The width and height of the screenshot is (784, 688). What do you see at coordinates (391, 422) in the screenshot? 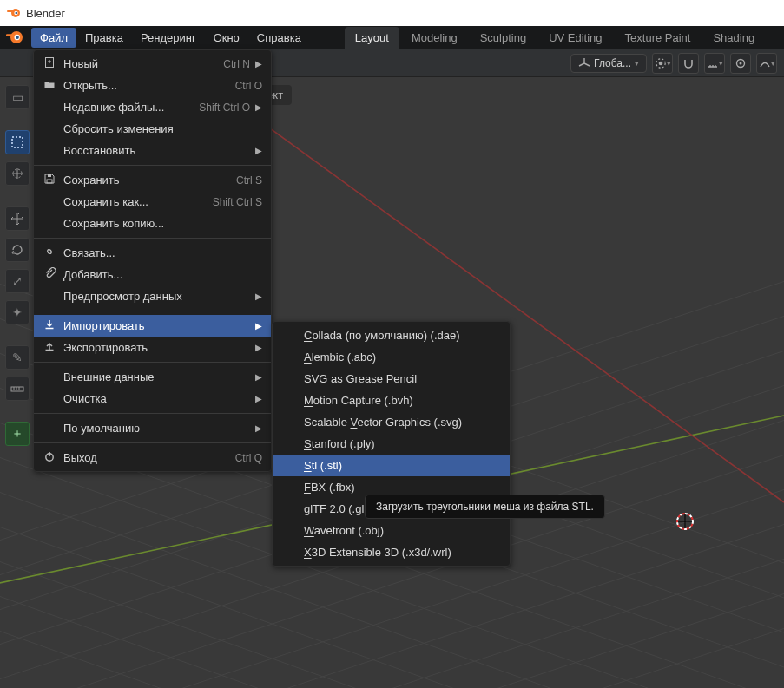
I see `import-format-item: Scalable Vector Graphics (.svg)` at bounding box center [391, 422].